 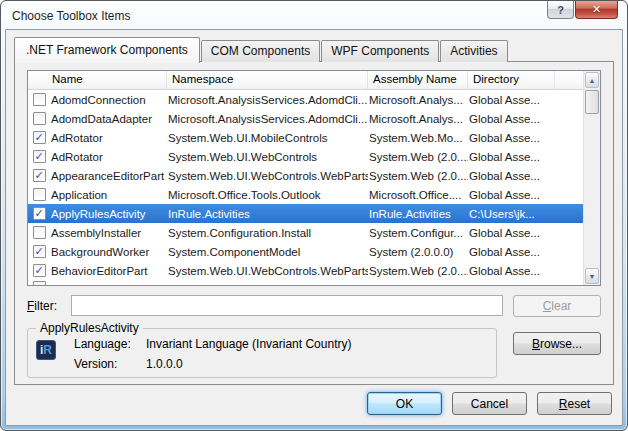 I want to click on cell-namespace: System.Configuration.Install, so click(x=268, y=233).